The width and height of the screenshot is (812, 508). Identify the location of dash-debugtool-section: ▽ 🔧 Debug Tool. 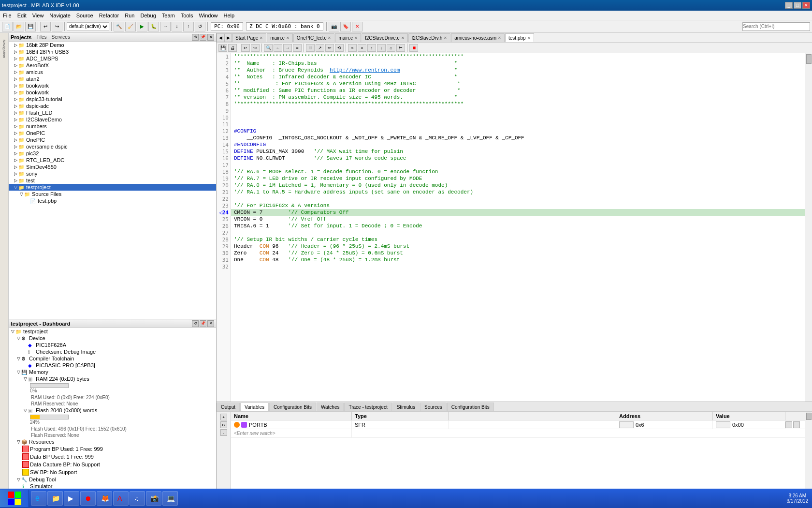
(112, 479).